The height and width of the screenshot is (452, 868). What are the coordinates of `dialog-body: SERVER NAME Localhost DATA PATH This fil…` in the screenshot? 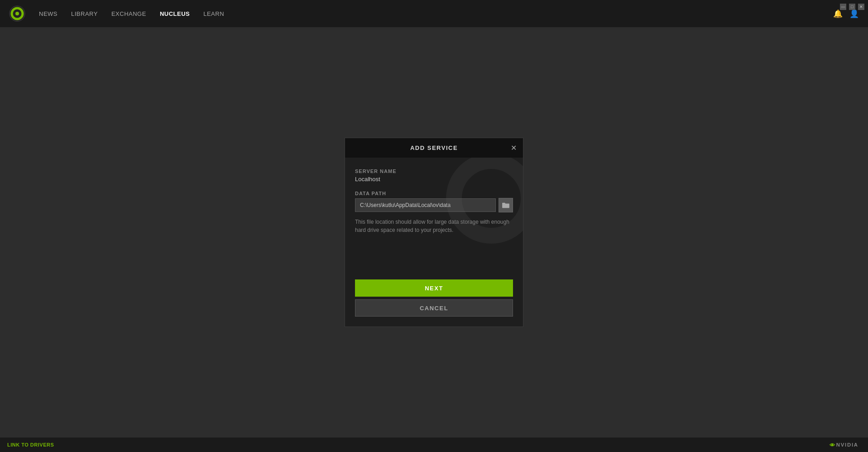 It's located at (434, 218).